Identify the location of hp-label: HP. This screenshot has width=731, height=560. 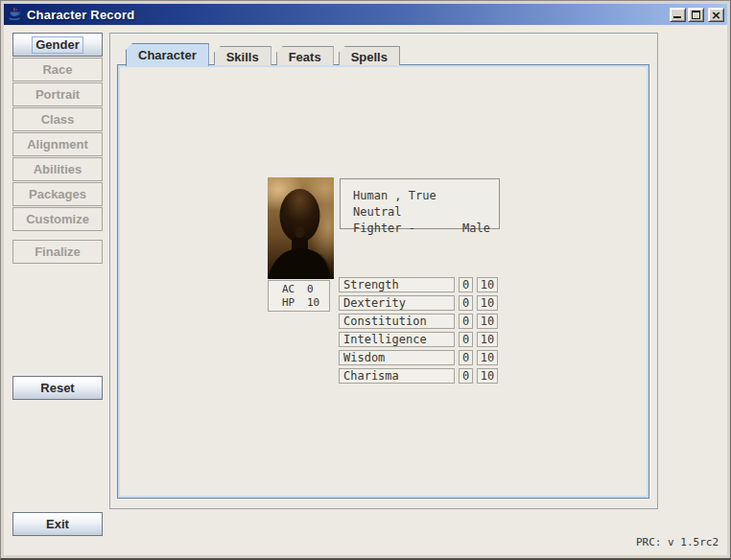
(295, 303).